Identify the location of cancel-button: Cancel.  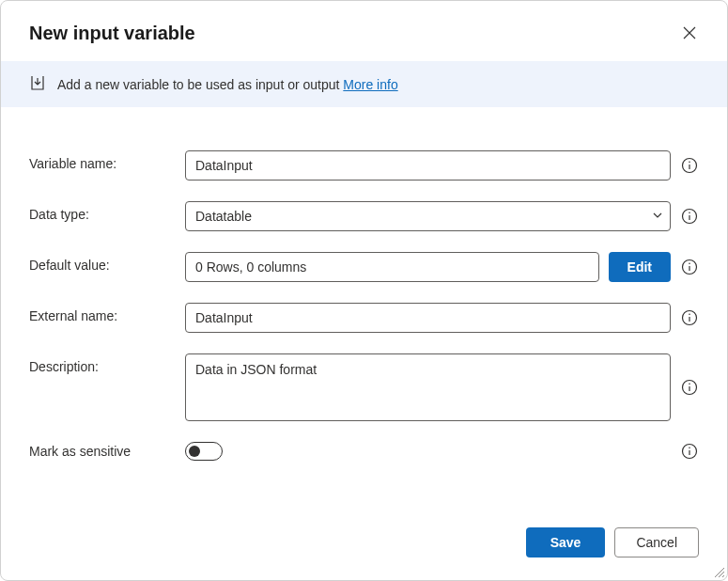
(657, 542).